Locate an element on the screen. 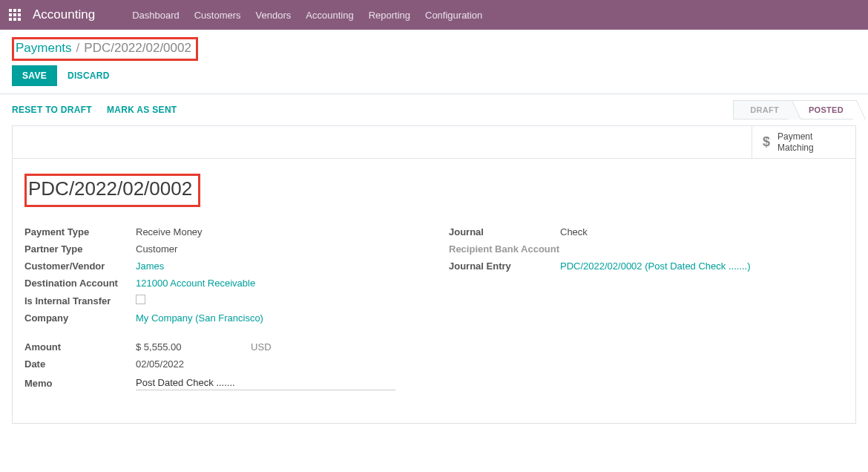 This screenshot has height=472, width=868. stat-line2: Matching is located at coordinates (795, 148).